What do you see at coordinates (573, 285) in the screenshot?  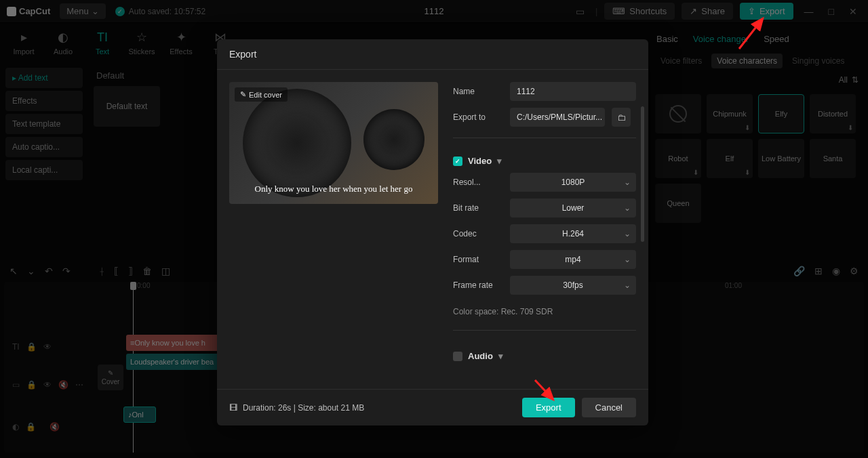 I see `framerate-select: 30fps` at bounding box center [573, 285].